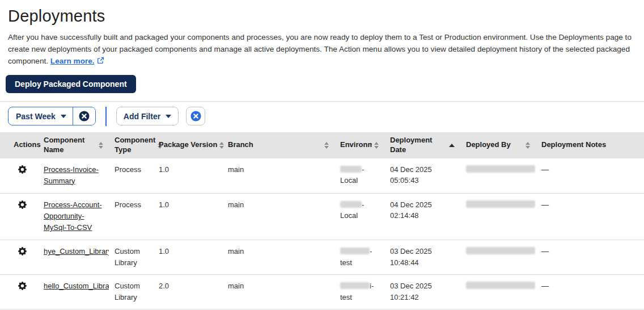  What do you see at coordinates (322, 16) in the screenshot?
I see `page-title: Deployments` at bounding box center [322, 16].